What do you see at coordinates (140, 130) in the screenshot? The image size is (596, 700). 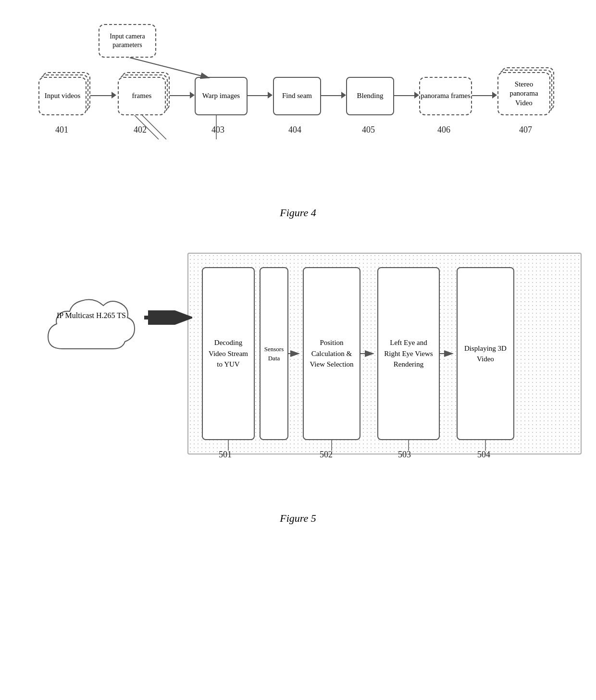 I see `ref-402: 402` at bounding box center [140, 130].